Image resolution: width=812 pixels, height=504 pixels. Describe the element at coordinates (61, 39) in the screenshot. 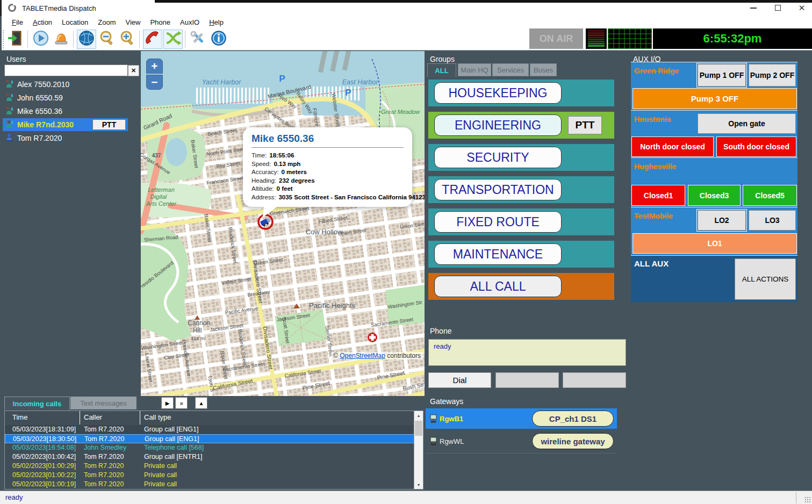

I see `siren-button` at that location.